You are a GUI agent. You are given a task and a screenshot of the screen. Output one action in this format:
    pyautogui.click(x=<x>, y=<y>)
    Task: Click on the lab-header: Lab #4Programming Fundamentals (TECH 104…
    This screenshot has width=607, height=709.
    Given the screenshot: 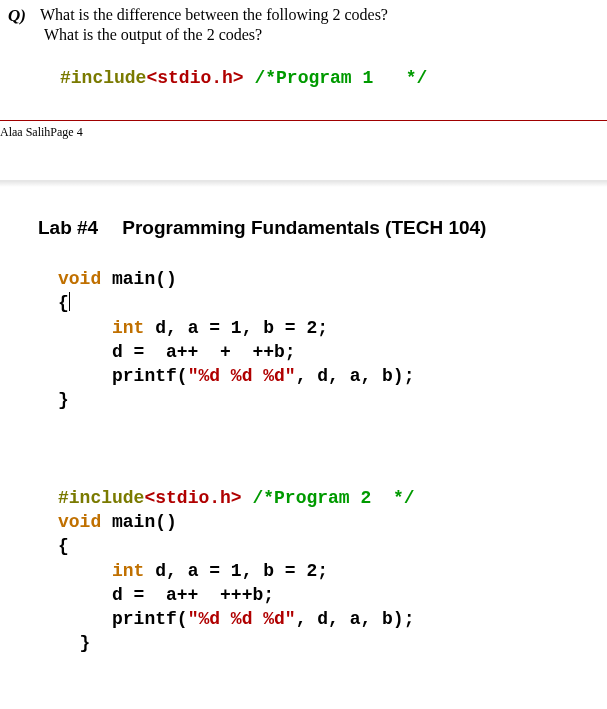 What is the action you would take?
    pyautogui.click(x=304, y=228)
    